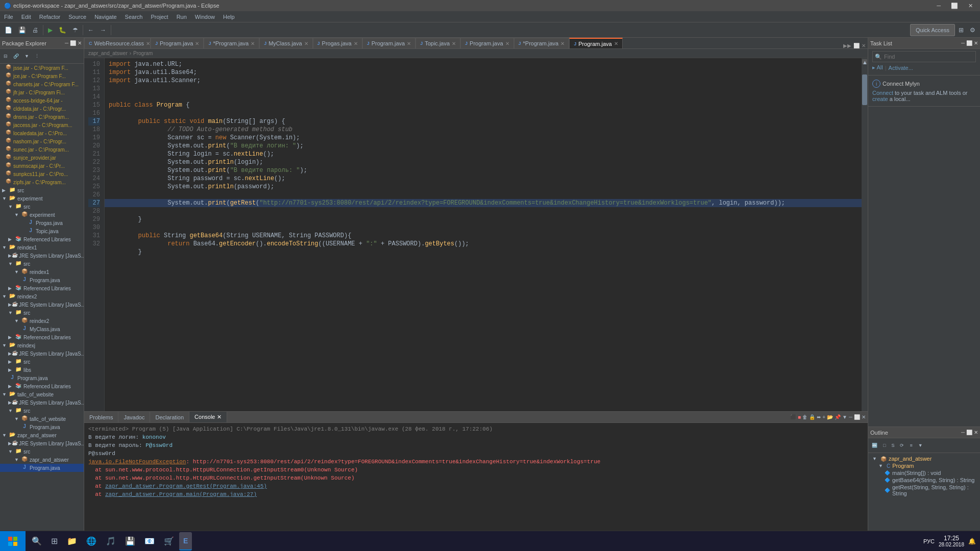  I want to click on outline-menu-btn: ▼, so click(921, 445).